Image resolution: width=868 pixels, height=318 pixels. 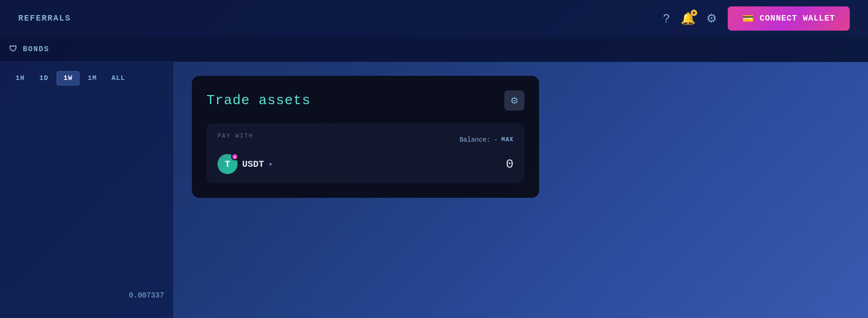 I want to click on token-name: USDT, so click(x=253, y=164).